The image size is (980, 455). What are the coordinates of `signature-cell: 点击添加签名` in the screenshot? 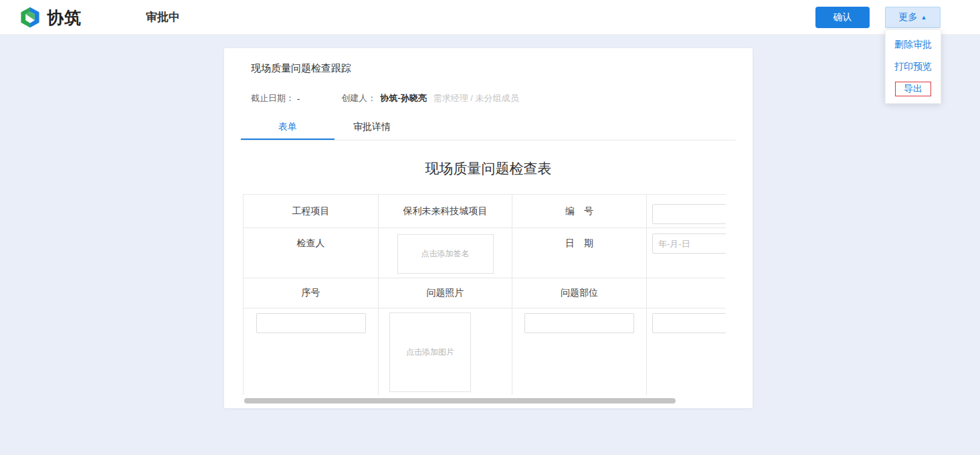 It's located at (446, 253).